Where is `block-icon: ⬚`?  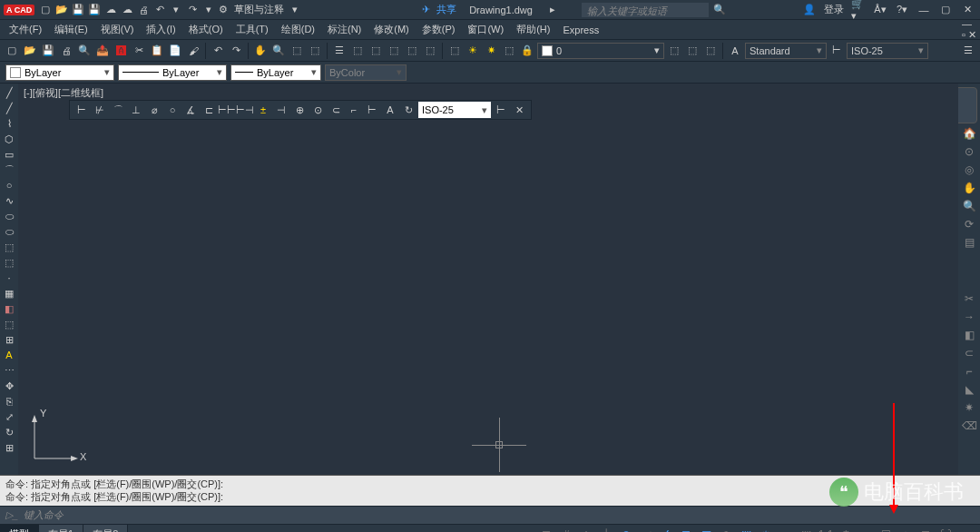 block-icon: ⬚ is located at coordinates (9, 262).